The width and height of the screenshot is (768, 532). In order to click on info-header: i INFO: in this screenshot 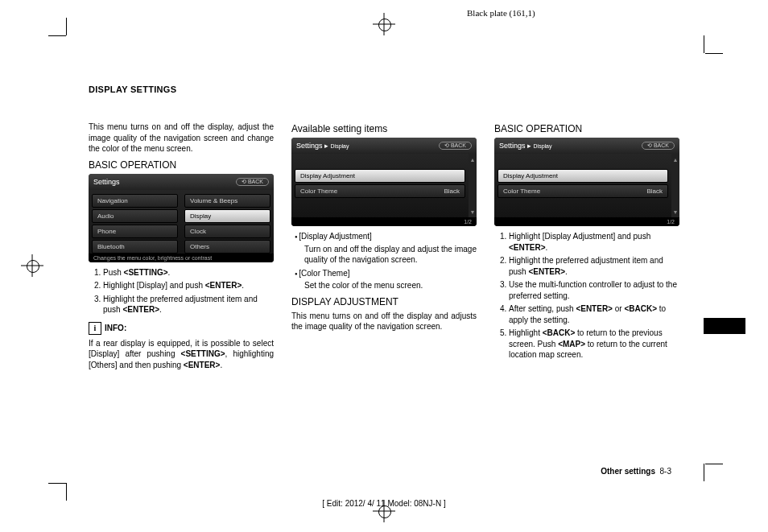, I will do `click(181, 328)`.